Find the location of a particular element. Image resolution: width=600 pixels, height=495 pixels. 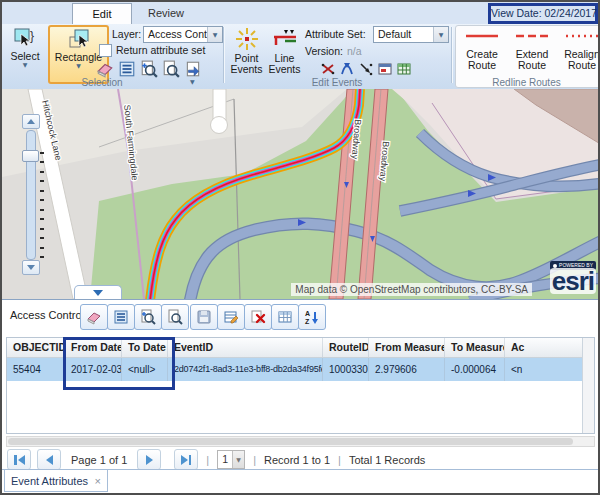

footer-tab-bar: Event Attributes × is located at coordinates (300, 482).